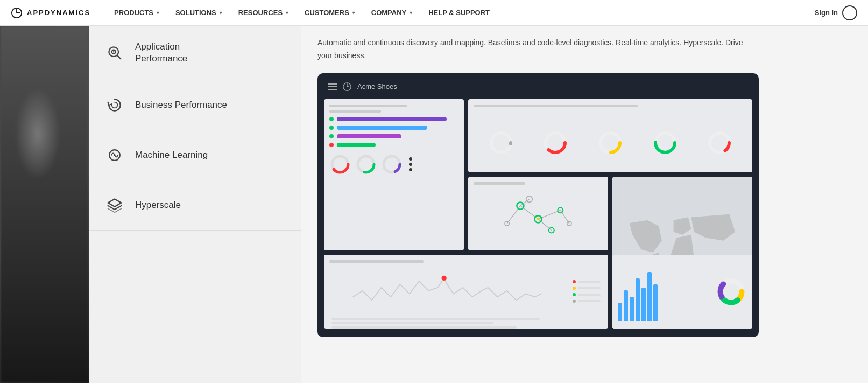  Describe the element at coordinates (17, 13) in the screenshot. I see `appdynamics-logo-icon` at that location.